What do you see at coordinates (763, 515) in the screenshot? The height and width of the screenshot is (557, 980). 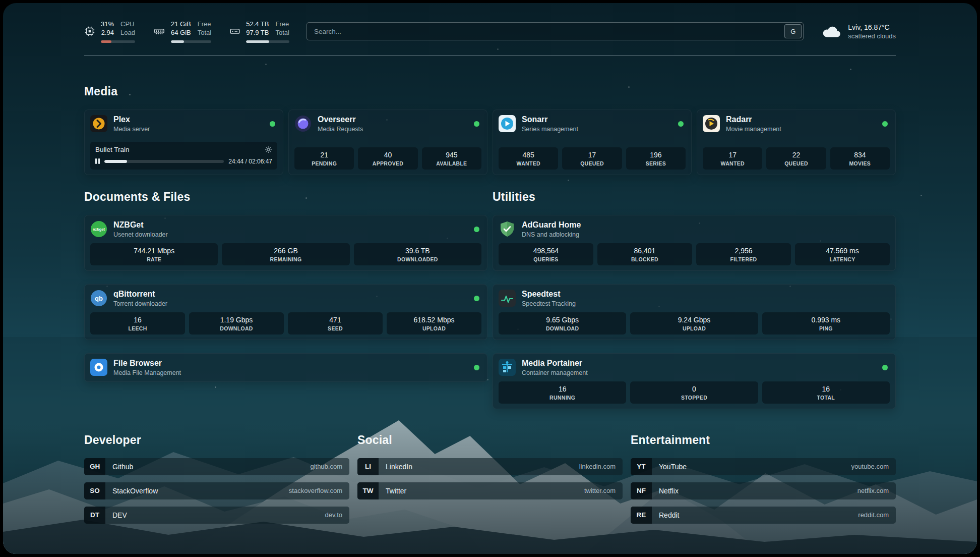 I see `bookmark-reddit: RE Reddit reddit.com` at bounding box center [763, 515].